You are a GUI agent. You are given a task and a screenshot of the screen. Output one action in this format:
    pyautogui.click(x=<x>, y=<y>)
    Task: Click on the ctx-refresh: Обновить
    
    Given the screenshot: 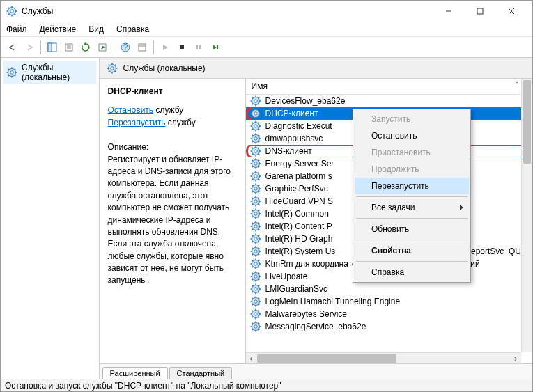 What is the action you would take?
    pyautogui.click(x=412, y=229)
    